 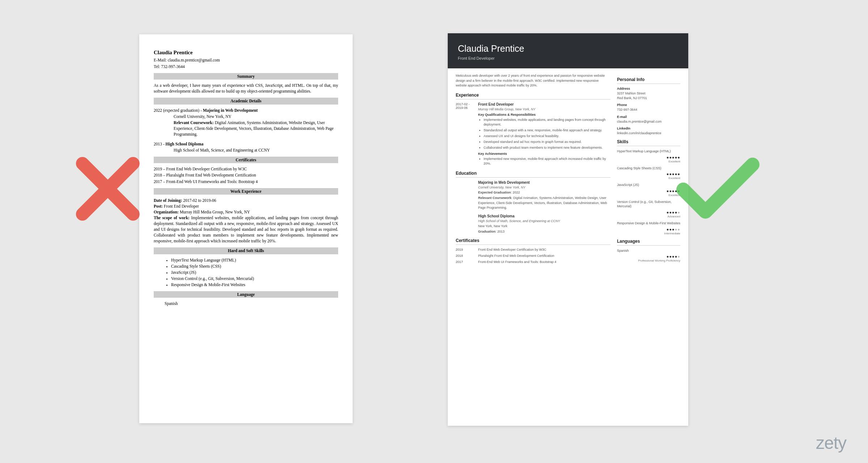 I want to click on edu1-school: Cornell University, New York, NY, so click(x=246, y=116).